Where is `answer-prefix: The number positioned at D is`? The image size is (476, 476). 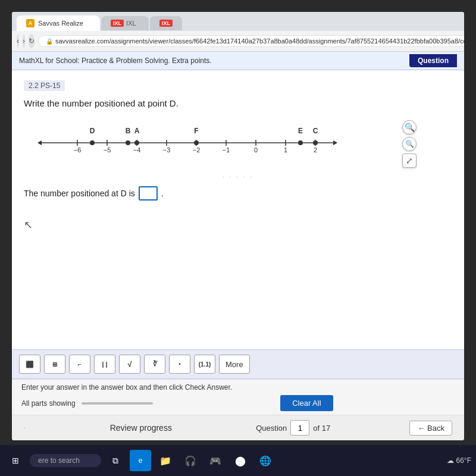 answer-prefix: The number positioned at D is is located at coordinates (80, 193).